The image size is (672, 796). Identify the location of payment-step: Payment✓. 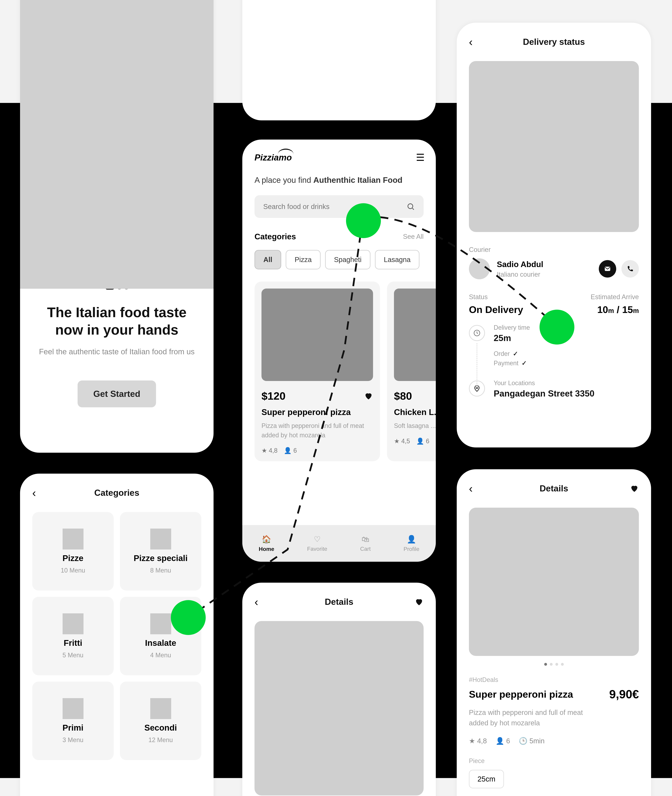
(566, 363).